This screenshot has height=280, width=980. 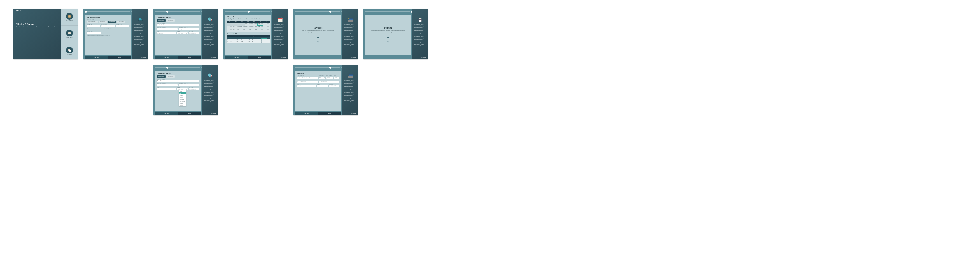 I want to click on tab-international: INTERNATIONAL, so click(x=92, y=22).